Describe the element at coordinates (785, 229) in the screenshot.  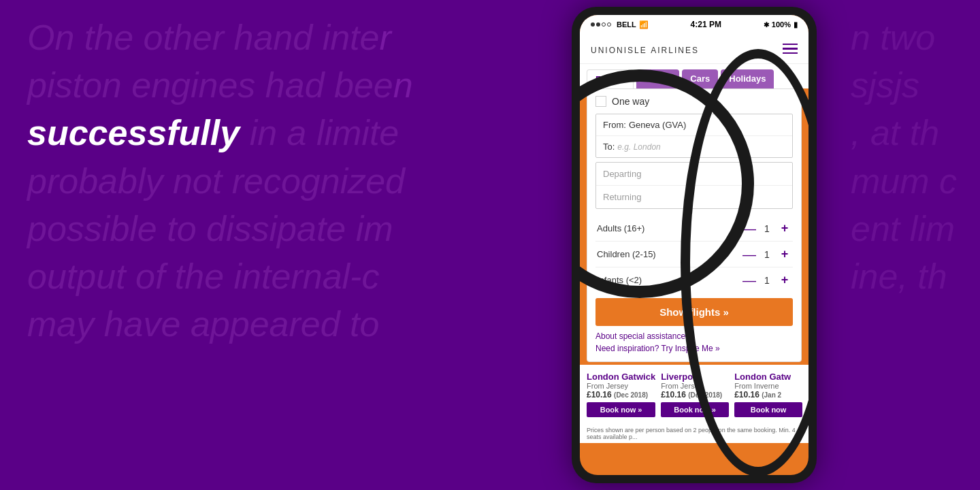
I see `adults-plus: +` at that location.